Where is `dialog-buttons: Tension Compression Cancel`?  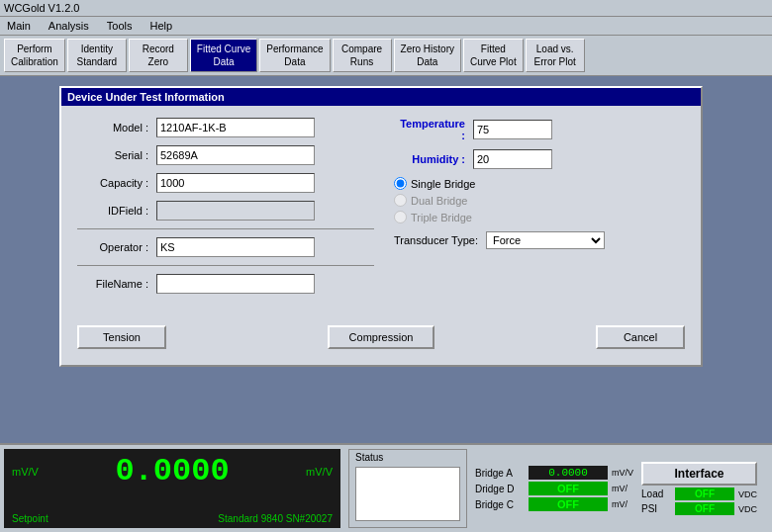
dialog-buttons: Tension Compression Cancel is located at coordinates (381, 335).